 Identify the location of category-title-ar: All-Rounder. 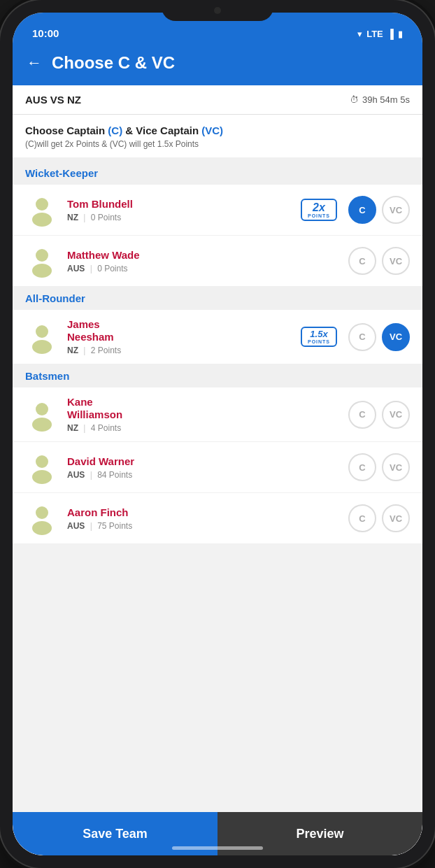
(55, 298).